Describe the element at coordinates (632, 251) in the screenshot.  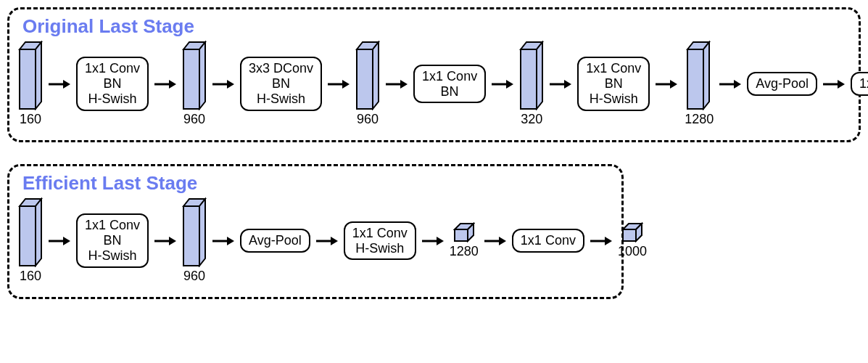
I see `channel-label: 1000` at that location.